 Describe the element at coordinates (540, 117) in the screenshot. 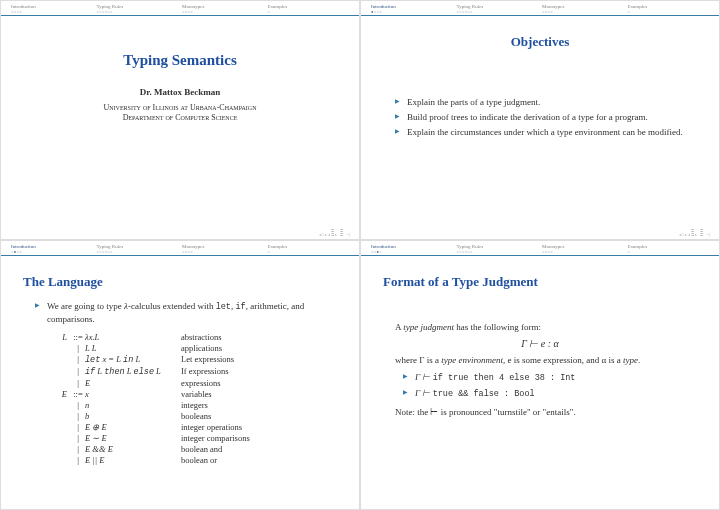

I see `objectives-list: Explain the parts of a type judgment. Bu…` at that location.